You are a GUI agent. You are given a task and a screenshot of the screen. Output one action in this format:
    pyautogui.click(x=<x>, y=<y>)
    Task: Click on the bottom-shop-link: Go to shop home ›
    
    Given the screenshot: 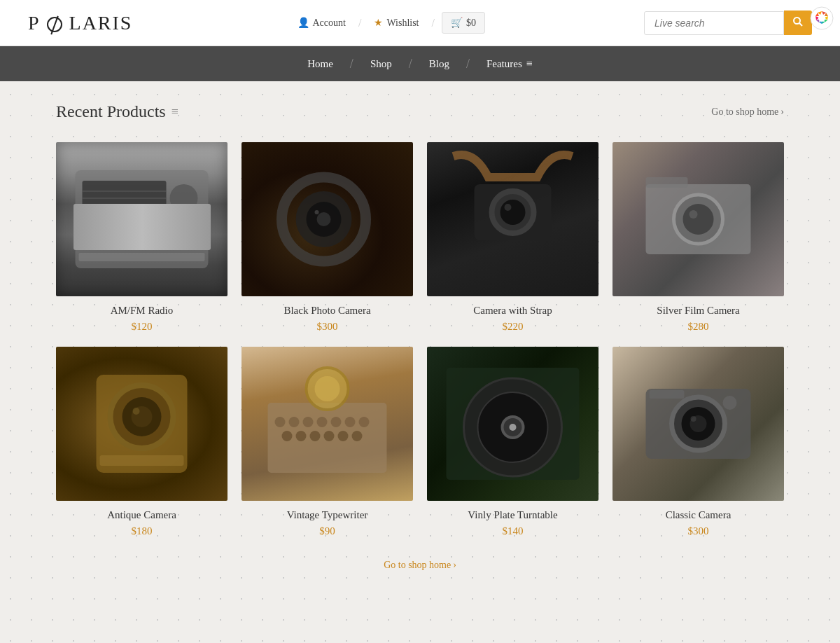 What is the action you would take?
    pyautogui.click(x=420, y=565)
    